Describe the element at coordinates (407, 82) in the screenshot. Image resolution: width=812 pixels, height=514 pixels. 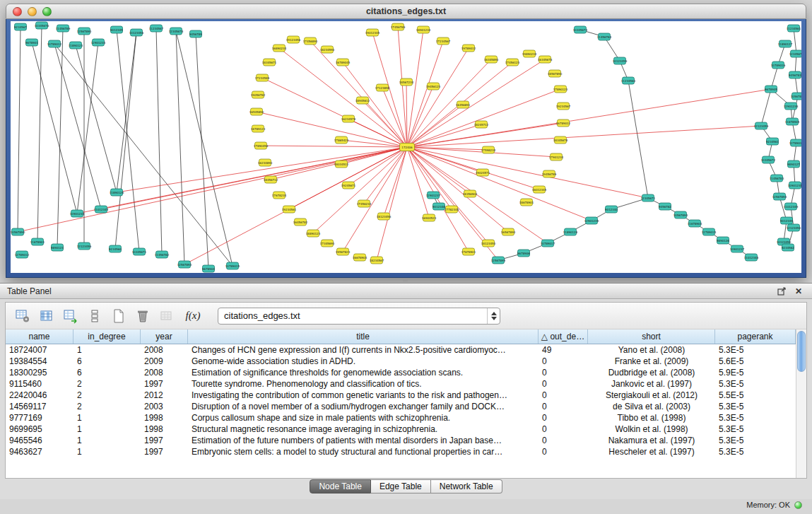
I see `graph-node: 18567234` at that location.